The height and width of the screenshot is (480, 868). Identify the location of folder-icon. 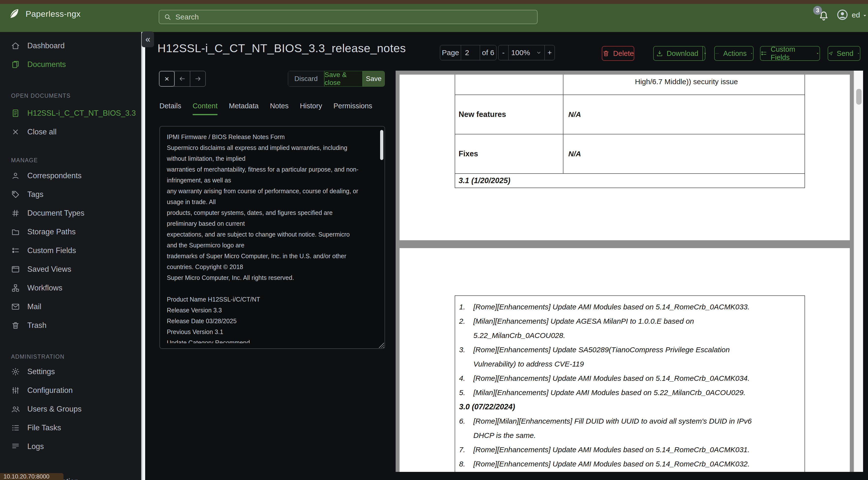
(16, 232).